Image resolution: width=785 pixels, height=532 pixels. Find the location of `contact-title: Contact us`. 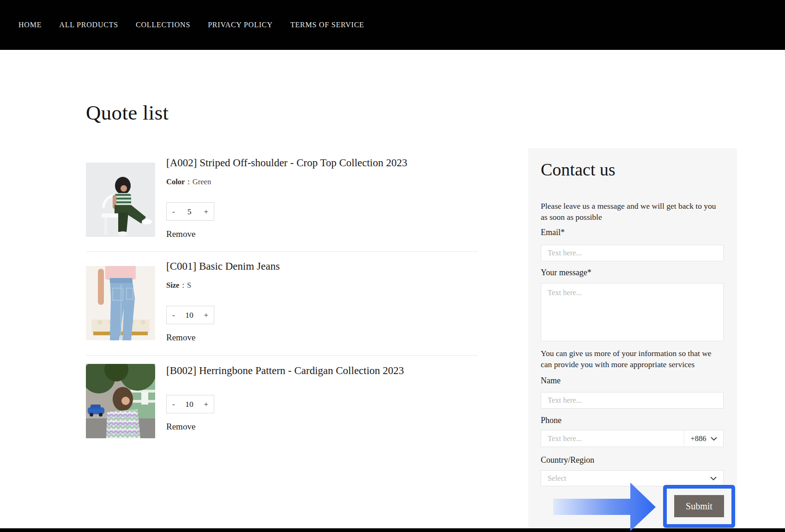

contact-title: Contact us is located at coordinates (578, 169).